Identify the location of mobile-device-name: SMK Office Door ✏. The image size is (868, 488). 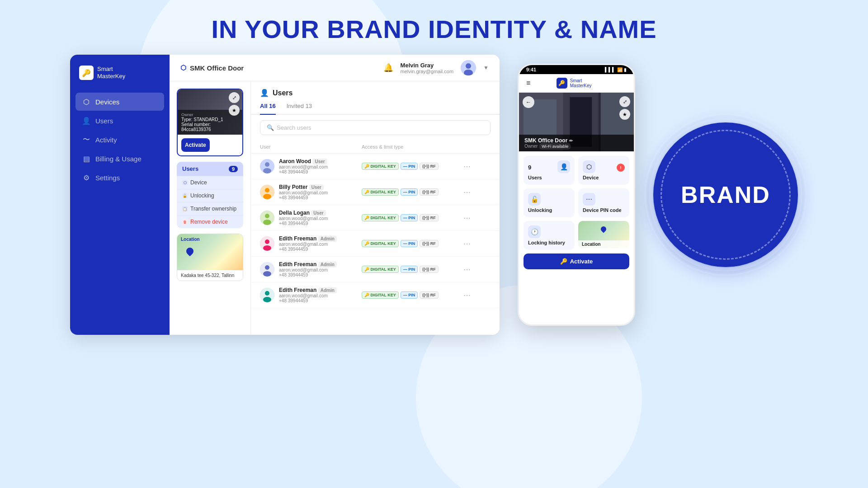
(549, 141).